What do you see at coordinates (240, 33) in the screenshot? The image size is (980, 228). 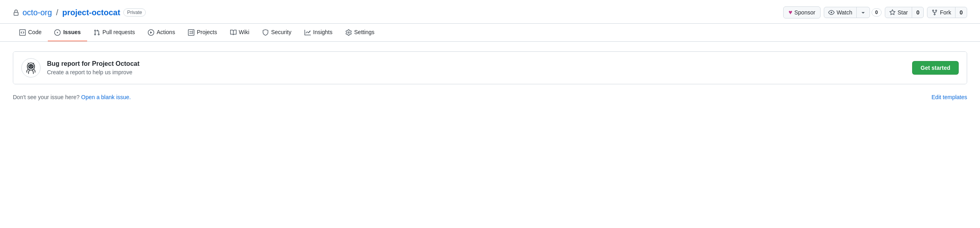 I see `tab-wiki: Wiki` at bounding box center [240, 33].